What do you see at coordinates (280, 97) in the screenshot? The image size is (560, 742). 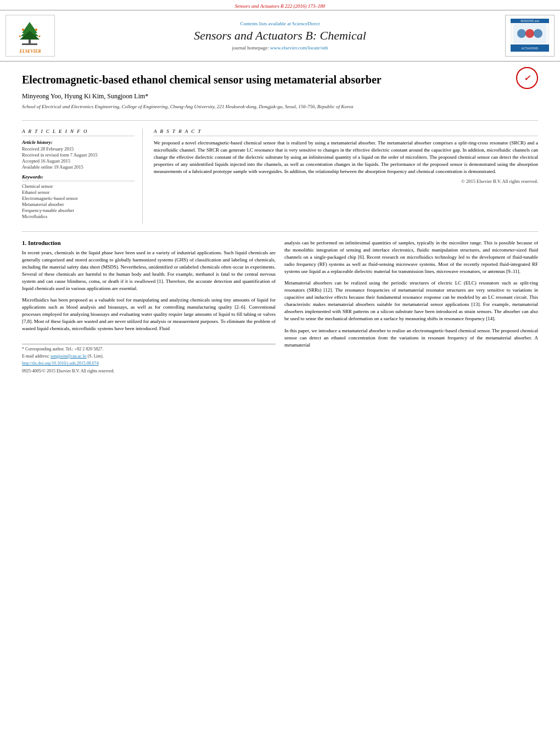 I see `authors-line: Minyeong Yoo, Hyung Ki Kim, Sungjoon Lim…` at bounding box center [280, 97].